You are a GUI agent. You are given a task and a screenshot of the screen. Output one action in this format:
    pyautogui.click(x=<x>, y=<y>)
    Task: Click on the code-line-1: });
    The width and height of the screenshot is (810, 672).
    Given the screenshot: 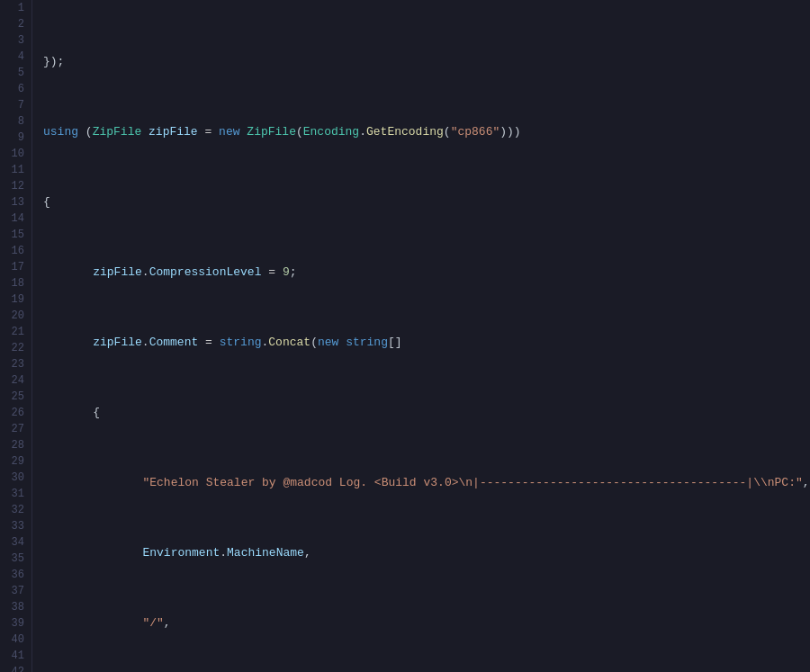 What is the action you would take?
    pyautogui.click(x=421, y=62)
    